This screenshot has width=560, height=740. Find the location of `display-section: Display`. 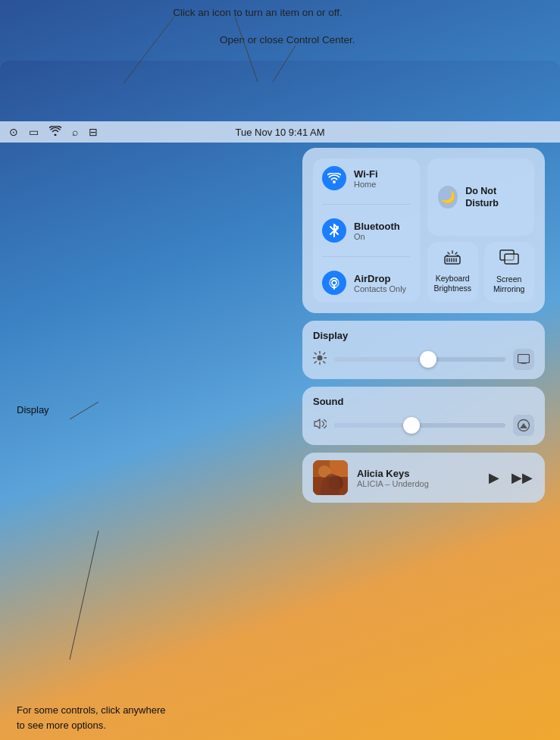

display-section: Display is located at coordinates (424, 350).